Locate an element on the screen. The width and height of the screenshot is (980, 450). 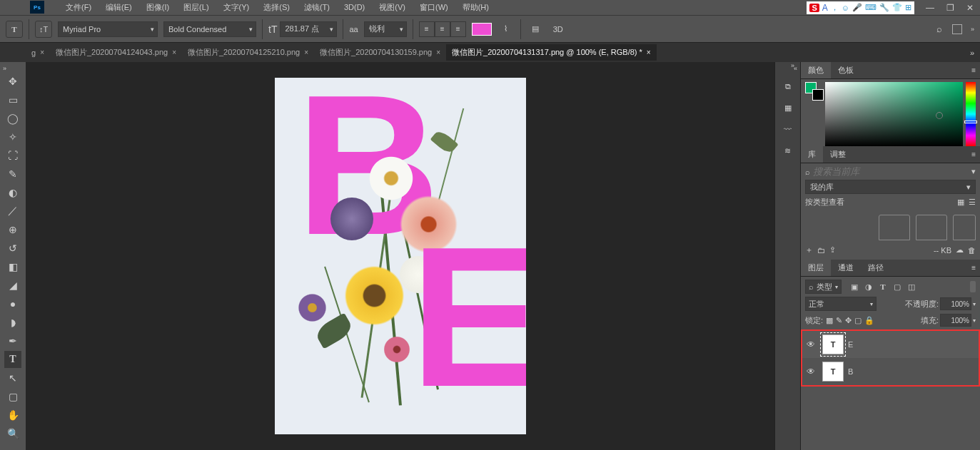
saturation-brightness-picker is located at coordinates (894, 114).